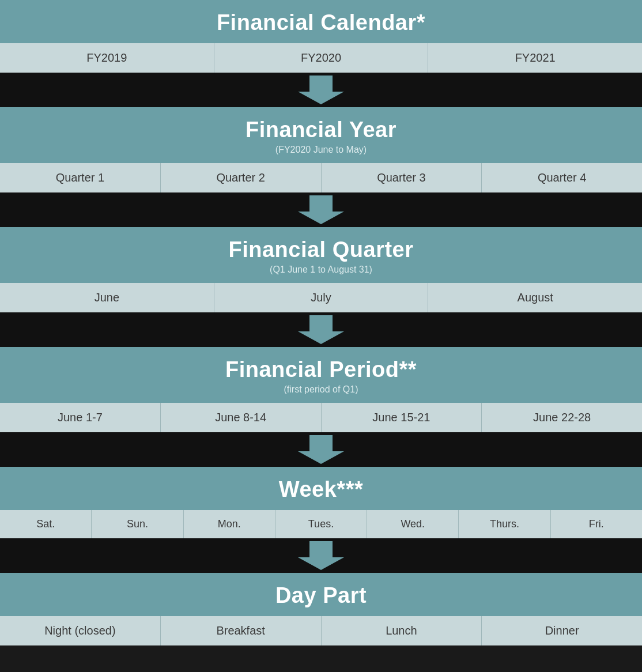  I want to click on quarter-2-cell: Quarter 2, so click(241, 178).